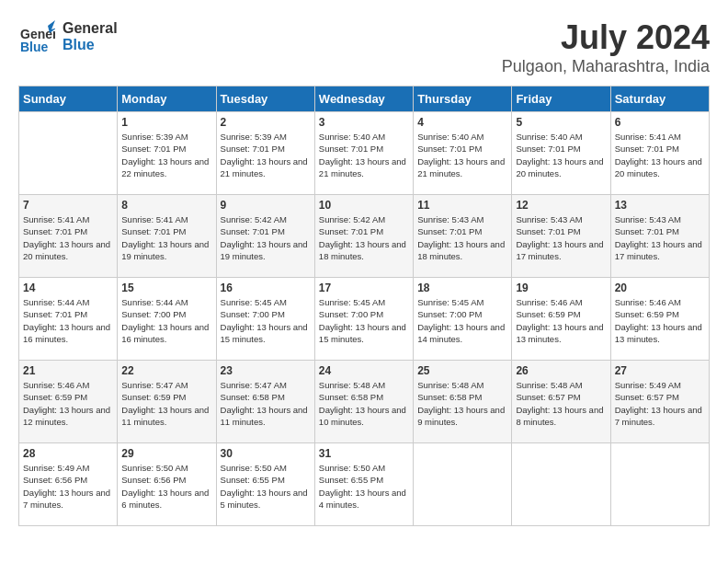  What do you see at coordinates (68, 486) in the screenshot?
I see `day-info: Sunrise: 5:49 AM Sunset: 6:56 PM Dayligh…` at bounding box center [68, 486].